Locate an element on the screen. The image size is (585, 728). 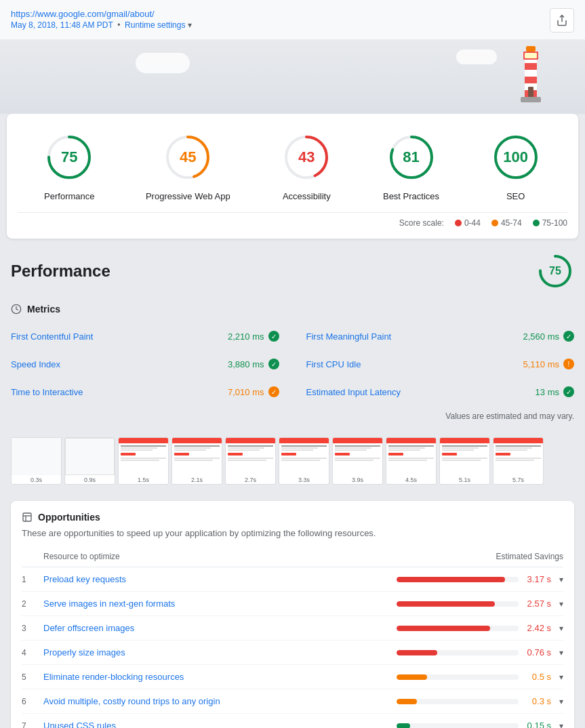
opp-savings-7: 0.15 s ▾ is located at coordinates (468, 724).